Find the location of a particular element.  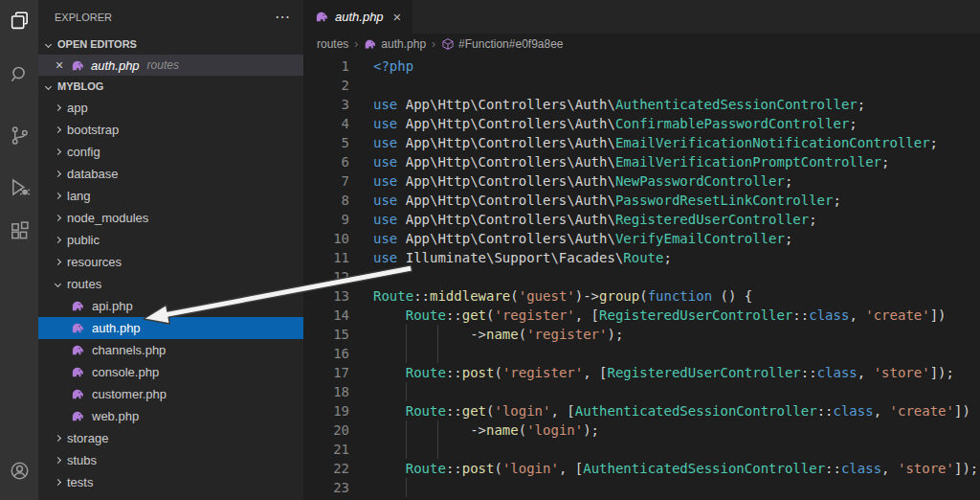

extensions-icon is located at coordinates (19, 231).